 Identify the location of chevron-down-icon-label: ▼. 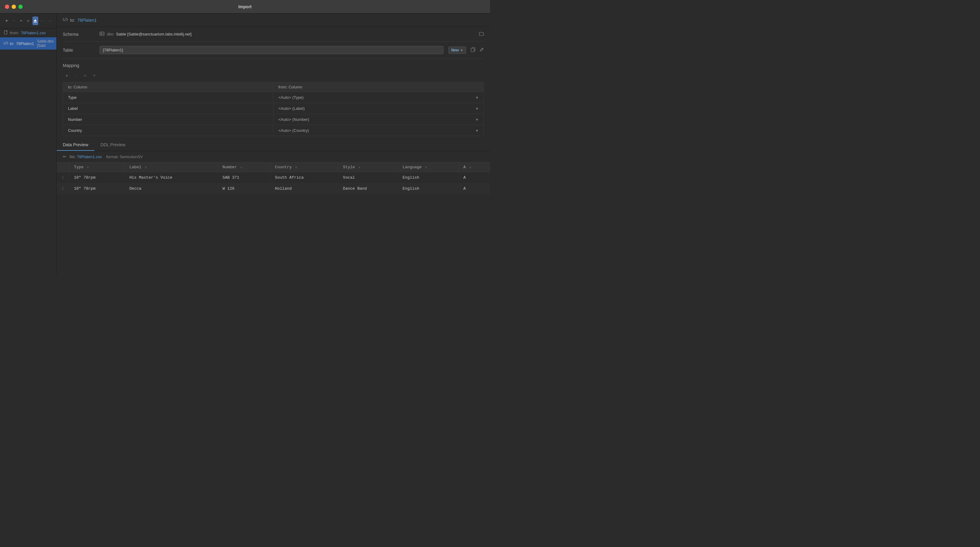
(477, 109).